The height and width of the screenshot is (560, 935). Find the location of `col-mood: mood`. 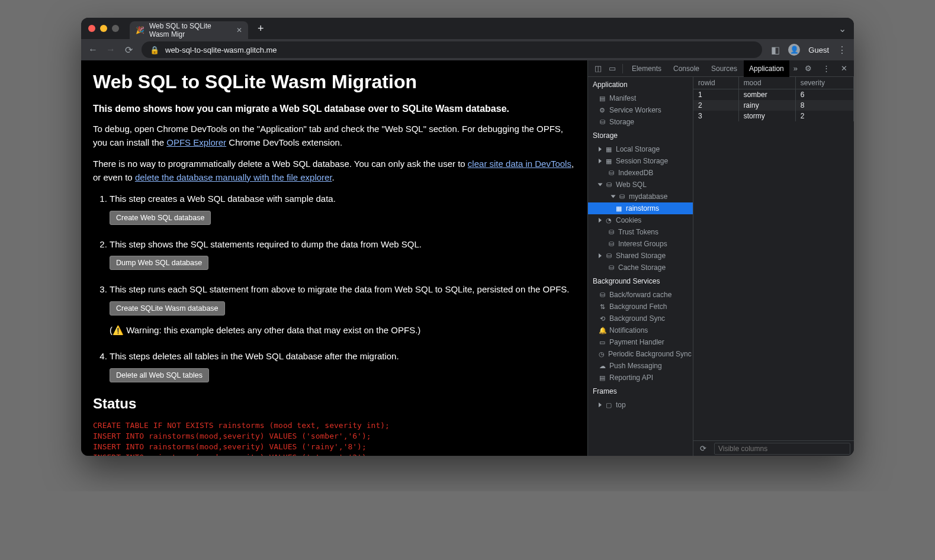

col-mood: mood is located at coordinates (767, 83).